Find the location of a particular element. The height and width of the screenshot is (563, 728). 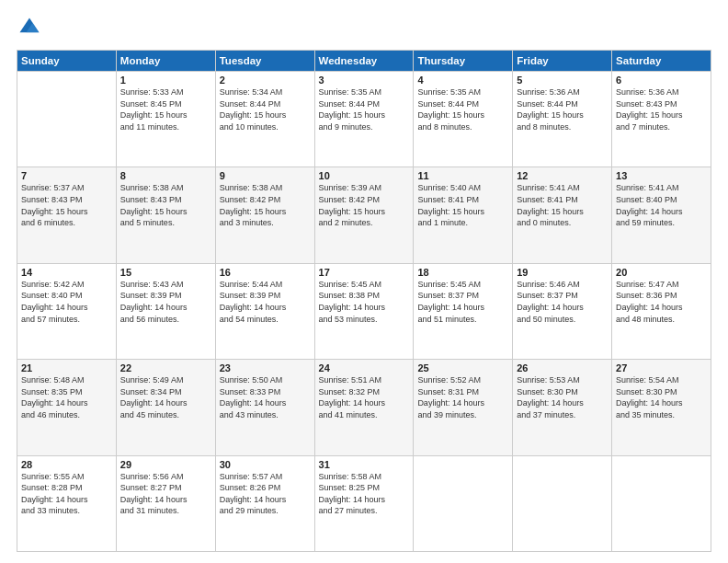

day-number: 3 is located at coordinates (364, 80).